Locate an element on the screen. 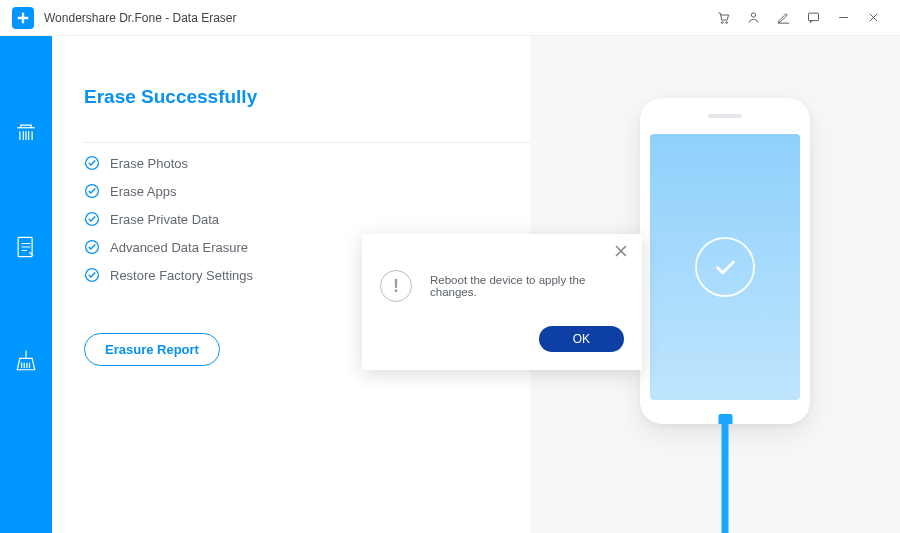  task-label: Erase Private Data is located at coordinates (164, 220).